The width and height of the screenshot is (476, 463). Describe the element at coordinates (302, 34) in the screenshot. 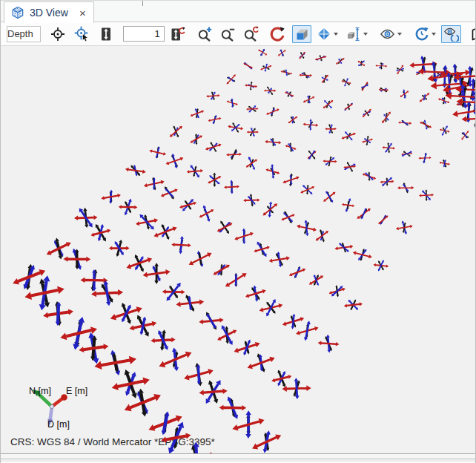

I see `perspective-toggle-button` at that location.